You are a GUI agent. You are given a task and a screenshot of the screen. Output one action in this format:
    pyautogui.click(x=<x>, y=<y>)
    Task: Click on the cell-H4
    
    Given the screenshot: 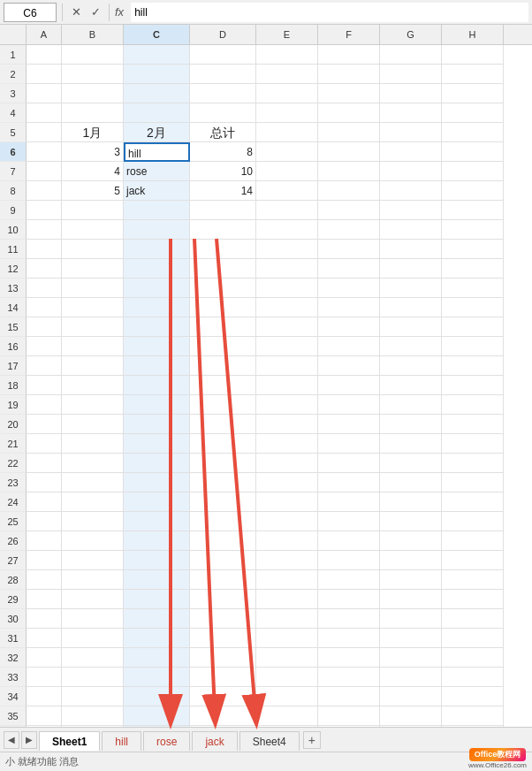 What is the action you would take?
    pyautogui.click(x=473, y=113)
    